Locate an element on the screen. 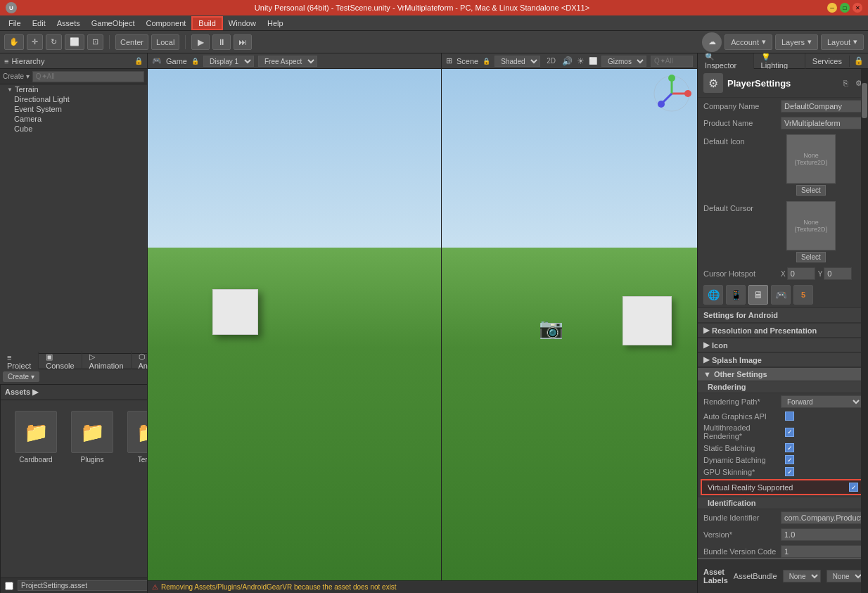 This screenshot has height=593, width=868. scene-search-input is located at coordinates (672, 61).